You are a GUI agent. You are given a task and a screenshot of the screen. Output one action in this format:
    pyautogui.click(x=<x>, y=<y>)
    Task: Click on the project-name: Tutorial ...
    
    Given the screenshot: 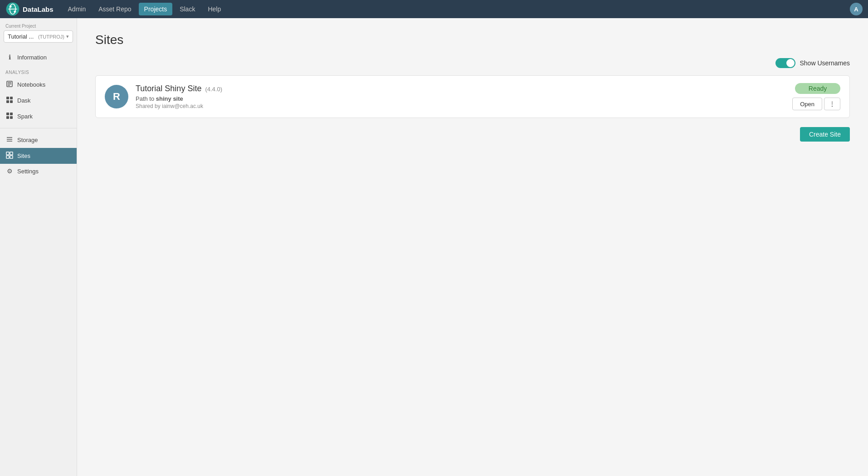 What is the action you would take?
    pyautogui.click(x=22, y=36)
    